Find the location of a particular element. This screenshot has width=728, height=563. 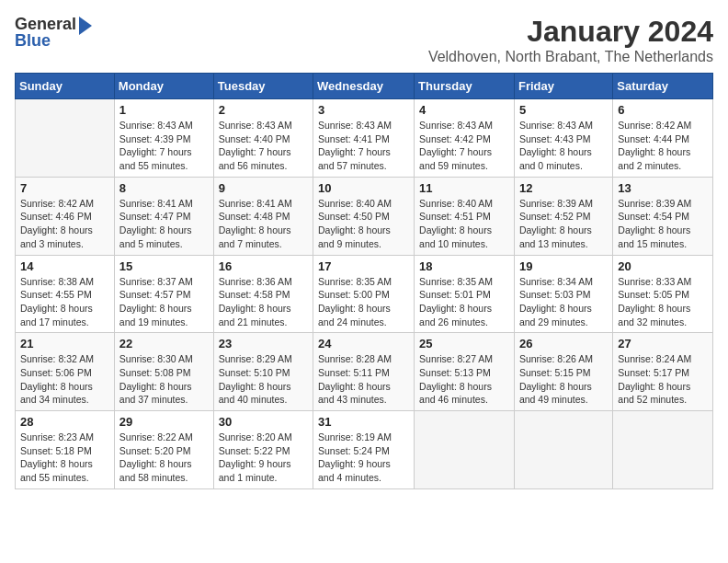

calendar-cell: 8Sunrise: 8:41 AMSunset: 4:47 PMDaylight… is located at coordinates (164, 215).